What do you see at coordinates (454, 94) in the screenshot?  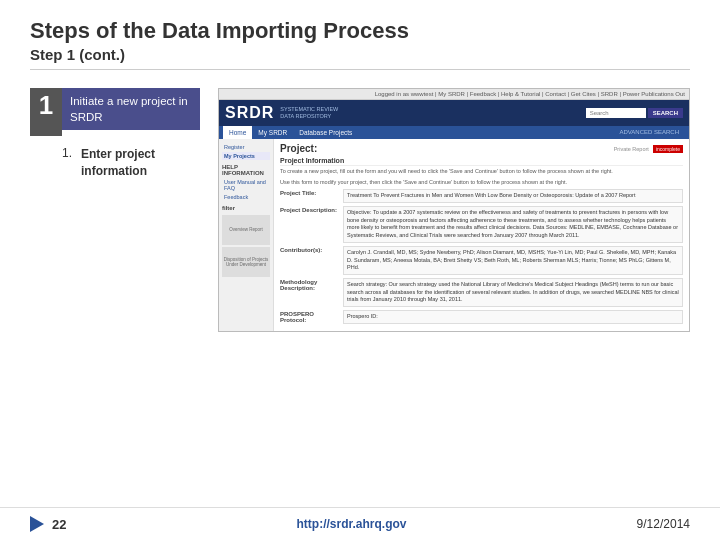 I see `srdr-top-bar: Logged in as wwwtest | My SRDR | Feedbac…` at bounding box center [454, 94].